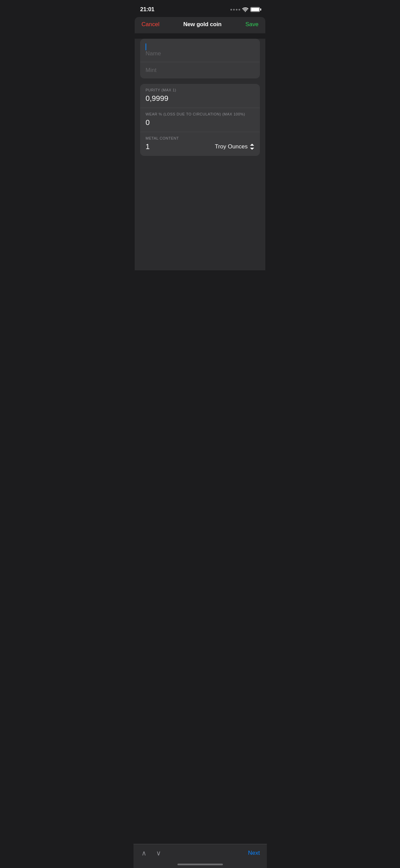 This screenshot has height=868, width=400. I want to click on unit-selector: Troy Ounces, so click(235, 147).